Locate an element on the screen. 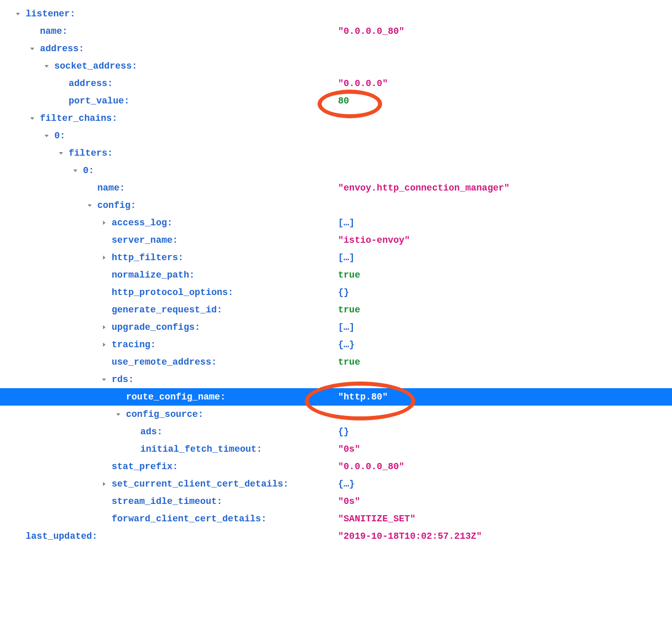 Image resolution: width=672 pixels, height=633 pixels. tree-row: route_config_name:"http.80" is located at coordinates (336, 397).